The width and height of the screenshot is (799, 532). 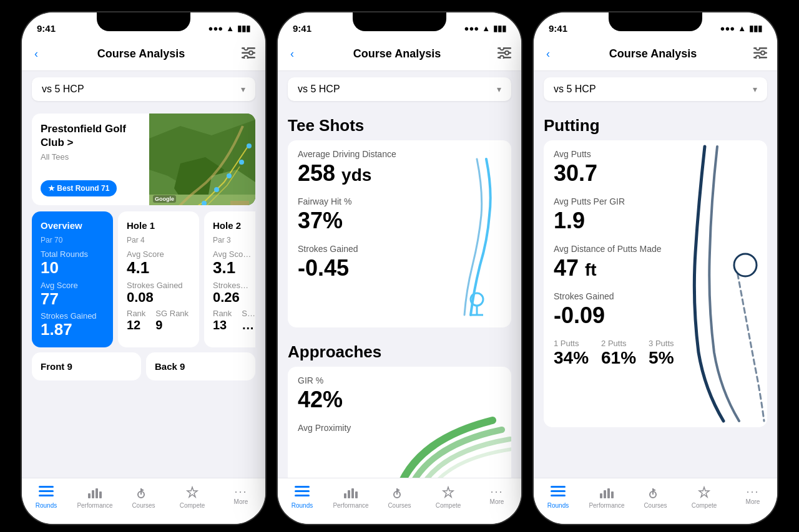 I want to click on putts-gir-value-3: 1.9, so click(x=620, y=221).